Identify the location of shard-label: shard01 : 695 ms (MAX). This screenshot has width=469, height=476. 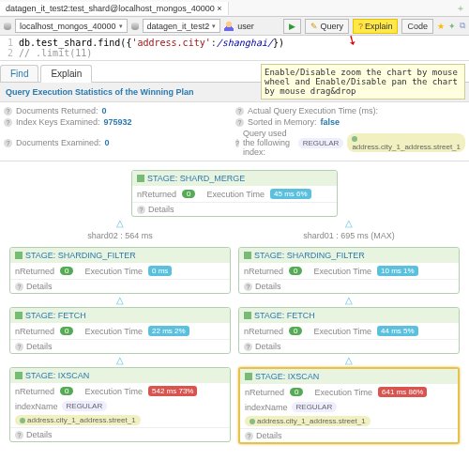
(349, 236).